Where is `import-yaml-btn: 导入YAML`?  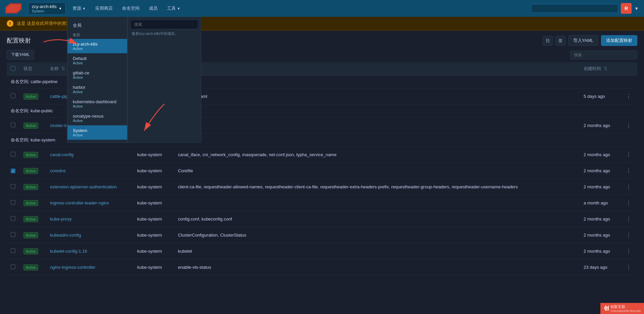 import-yaml-btn: 导入YAML is located at coordinates (583, 41).